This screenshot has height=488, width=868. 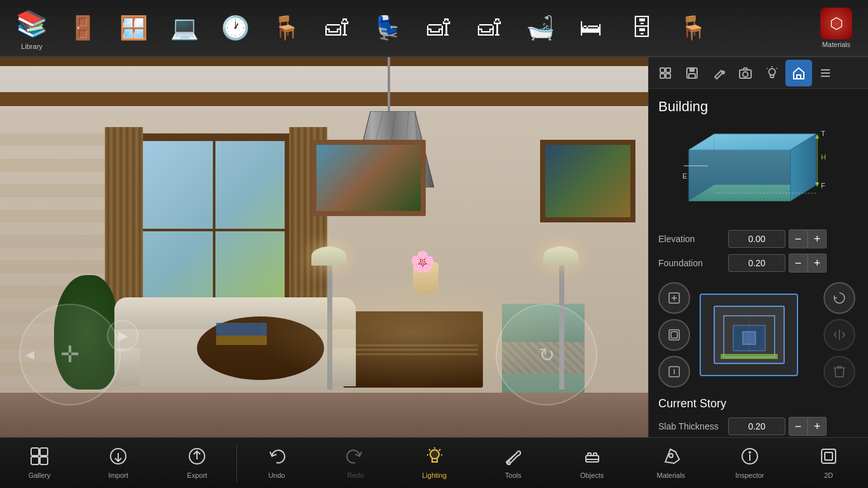 What do you see at coordinates (123, 336) in the screenshot?
I see `nav-mini-circle: ▶` at bounding box center [123, 336].